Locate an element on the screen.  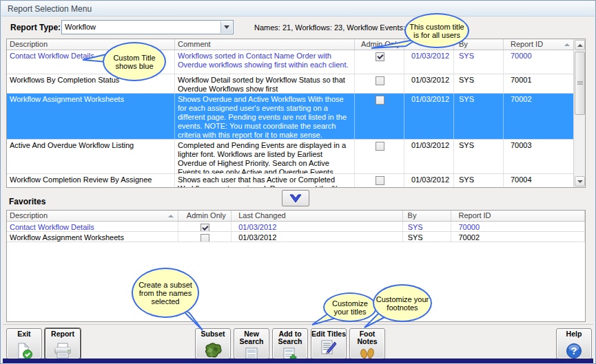
window-title: Report Selection Menu is located at coordinates (50, 9).